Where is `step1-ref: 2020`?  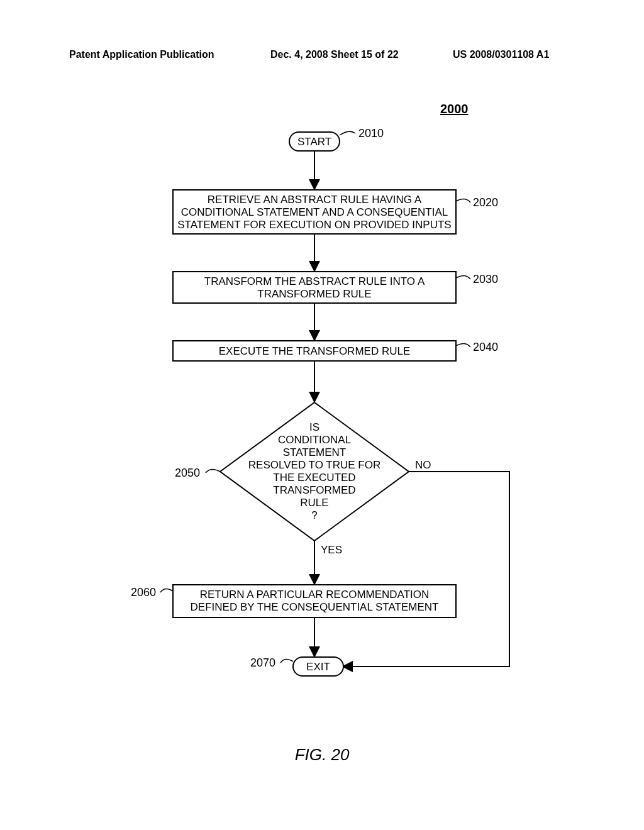
step1-ref: 2020 is located at coordinates (486, 202).